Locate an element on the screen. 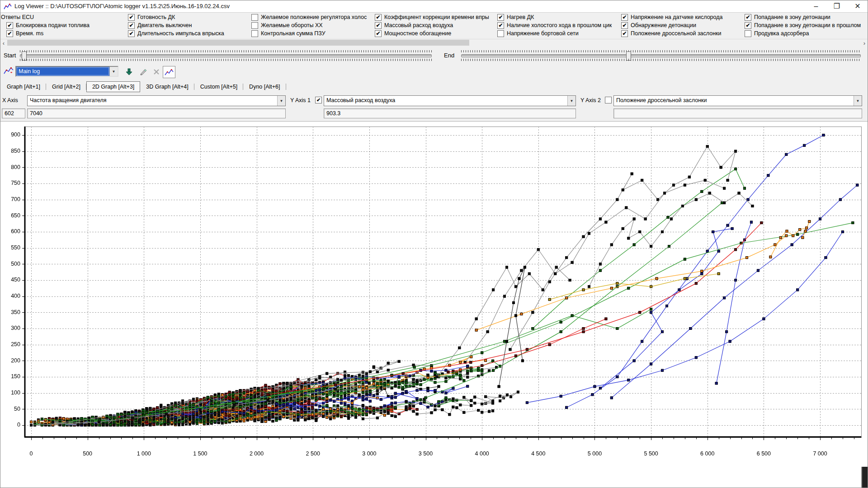 The height and width of the screenshot is (488, 868). tab-custom: Custom [Alt+5] is located at coordinates (219, 87).